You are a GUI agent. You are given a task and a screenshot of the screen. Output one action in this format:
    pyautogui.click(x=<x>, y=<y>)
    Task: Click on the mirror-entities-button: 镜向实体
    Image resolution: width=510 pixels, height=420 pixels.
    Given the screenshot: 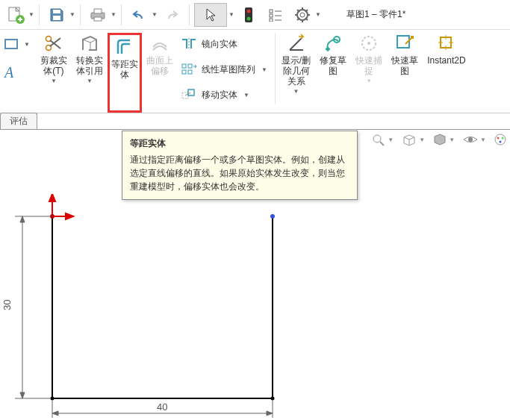 What is the action you would take?
    pyautogui.click(x=224, y=44)
    